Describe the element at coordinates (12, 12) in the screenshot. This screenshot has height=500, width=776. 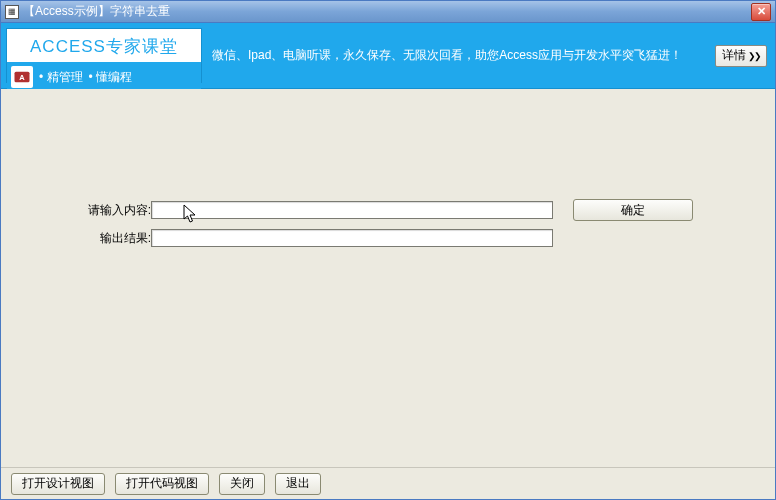
I see `form-icon: ▦` at that location.